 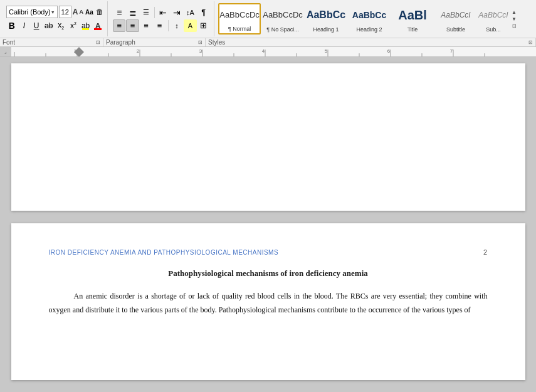 What do you see at coordinates (456, 29) in the screenshot?
I see `style-subtitle-label: Subtitle` at bounding box center [456, 29].